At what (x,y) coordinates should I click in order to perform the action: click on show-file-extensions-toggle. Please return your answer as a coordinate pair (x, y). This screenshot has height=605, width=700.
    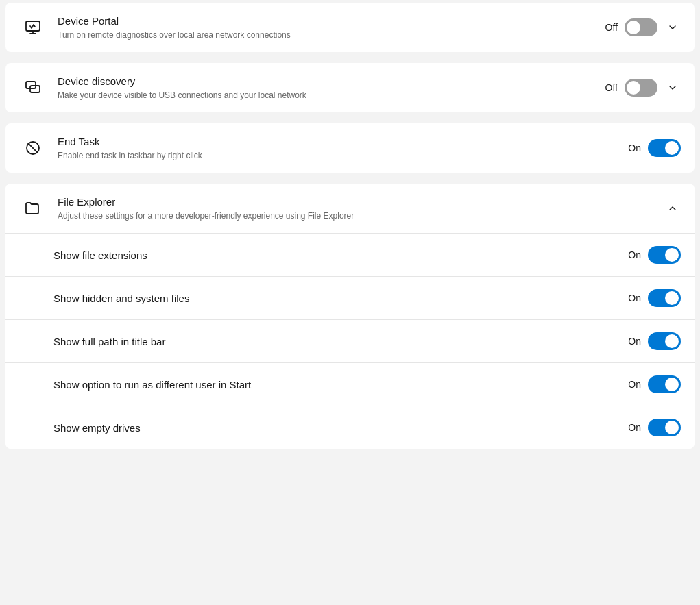
    Looking at the image, I should click on (664, 255).